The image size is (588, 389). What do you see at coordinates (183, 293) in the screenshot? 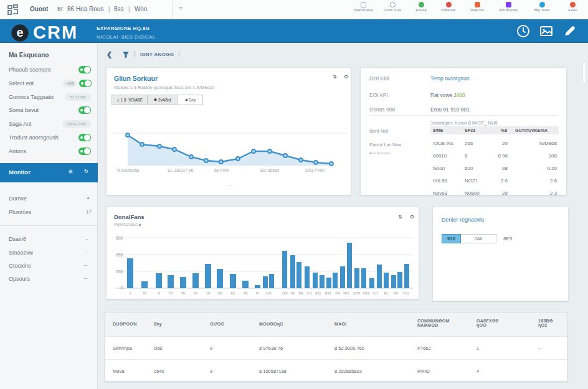
I see `svg-text: 50` at bounding box center [183, 293].